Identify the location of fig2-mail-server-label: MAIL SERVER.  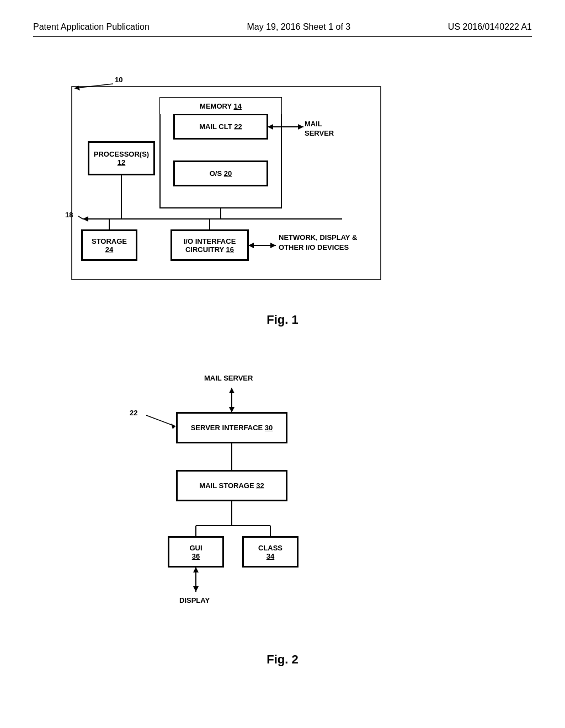
(228, 378).